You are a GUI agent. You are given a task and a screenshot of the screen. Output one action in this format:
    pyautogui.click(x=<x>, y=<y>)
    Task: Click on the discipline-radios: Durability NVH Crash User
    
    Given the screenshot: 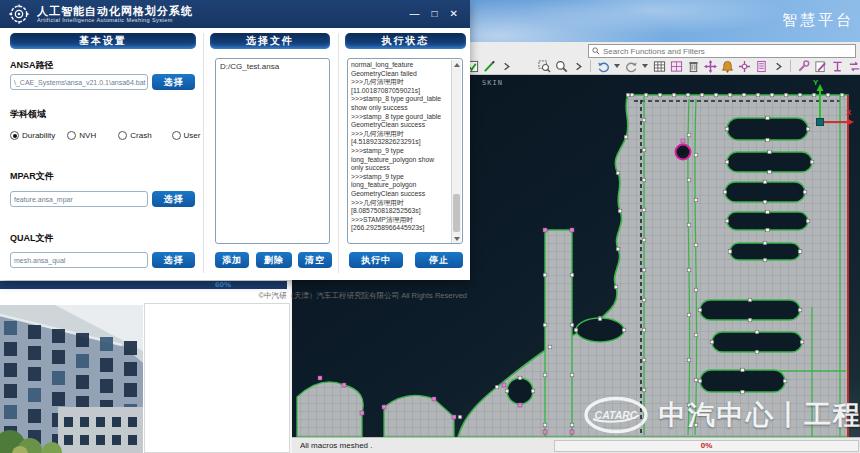 What is the action you would take?
    pyautogui.click(x=105, y=136)
    